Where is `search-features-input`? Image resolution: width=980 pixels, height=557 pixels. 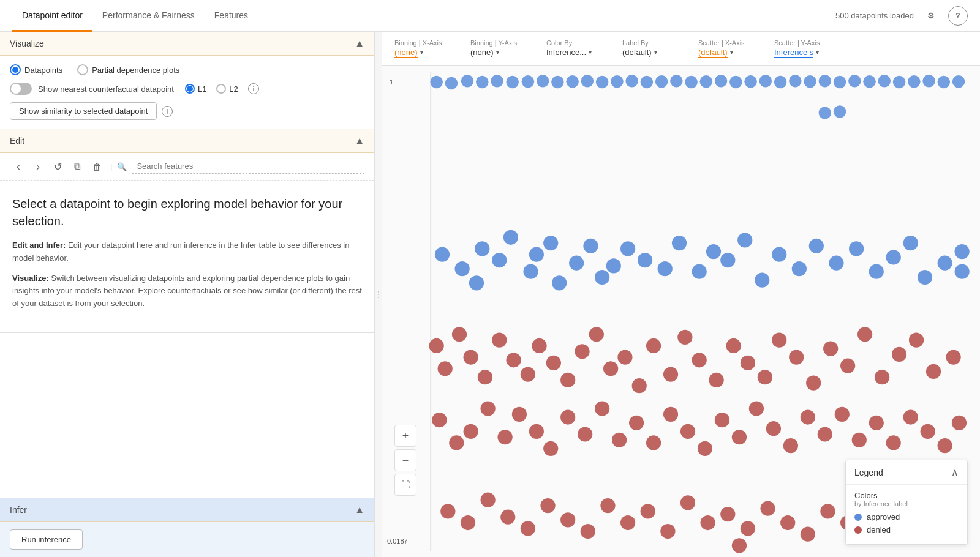
search-features-input is located at coordinates (248, 166).